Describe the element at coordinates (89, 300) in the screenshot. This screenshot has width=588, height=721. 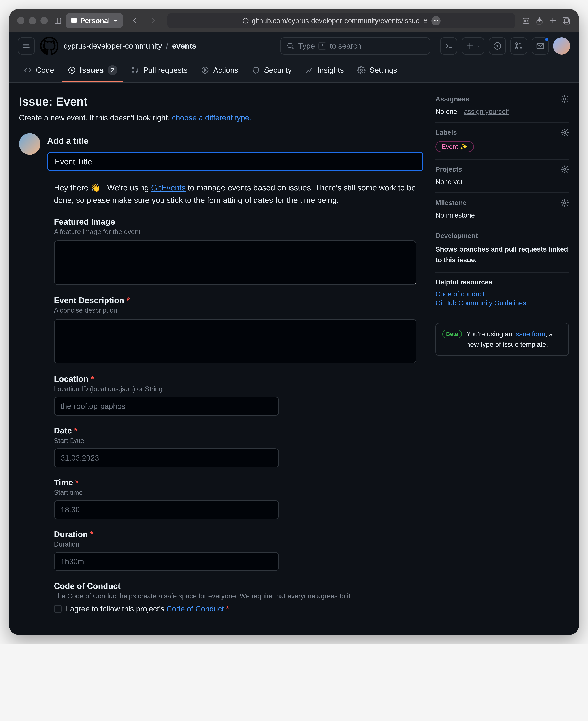
I see `event-description-label: Event Description` at that location.